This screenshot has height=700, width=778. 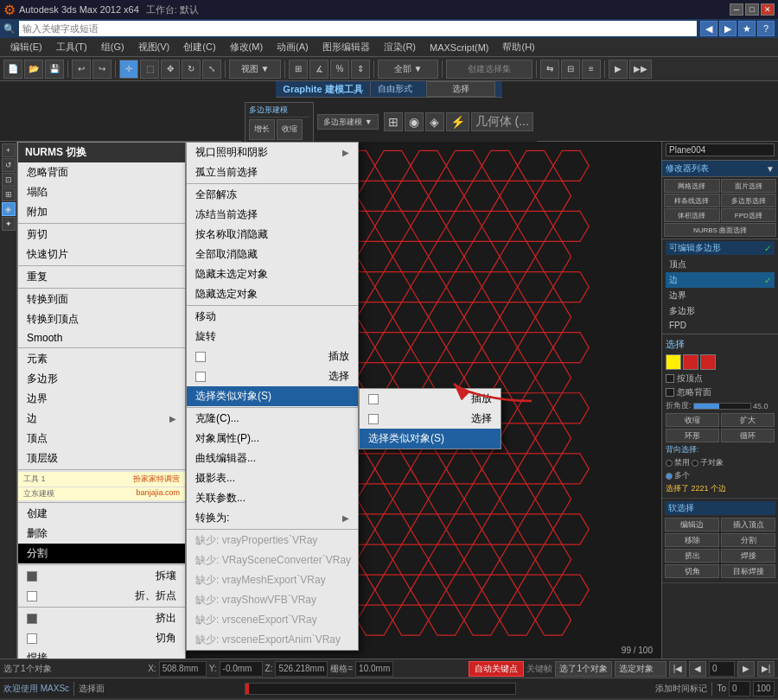 What do you see at coordinates (571, 69) in the screenshot?
I see `tb-align: ⊟` at bounding box center [571, 69].